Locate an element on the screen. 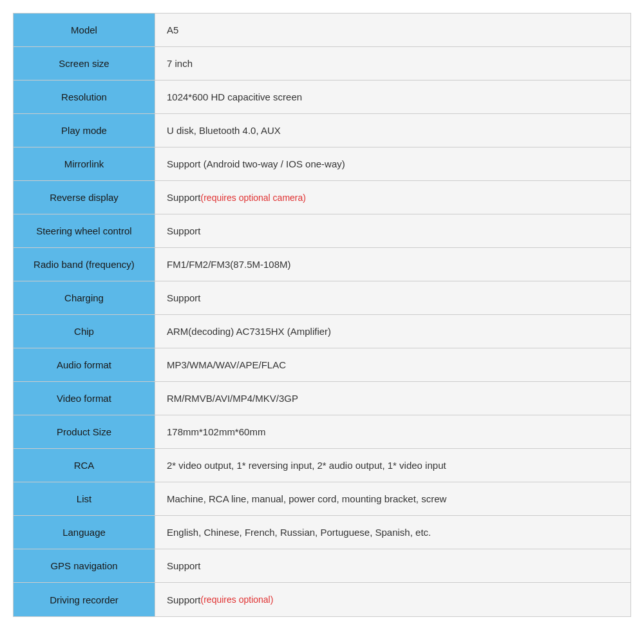  value-charging: Support is located at coordinates (393, 298).